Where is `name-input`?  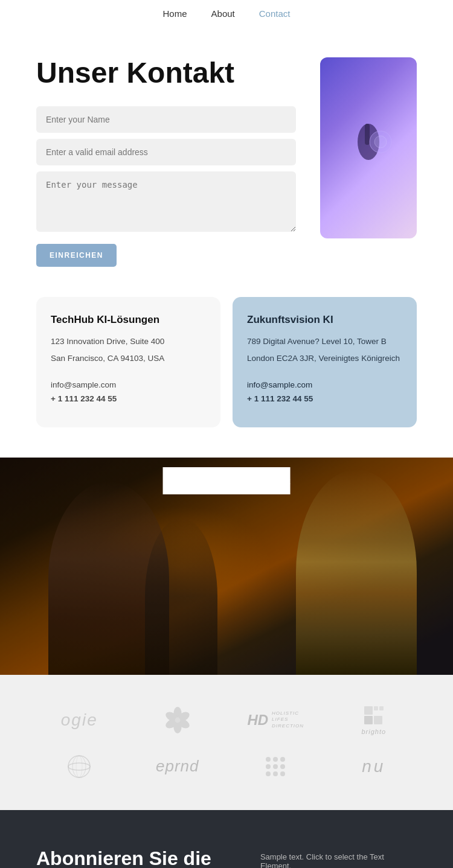
name-input is located at coordinates (166, 120).